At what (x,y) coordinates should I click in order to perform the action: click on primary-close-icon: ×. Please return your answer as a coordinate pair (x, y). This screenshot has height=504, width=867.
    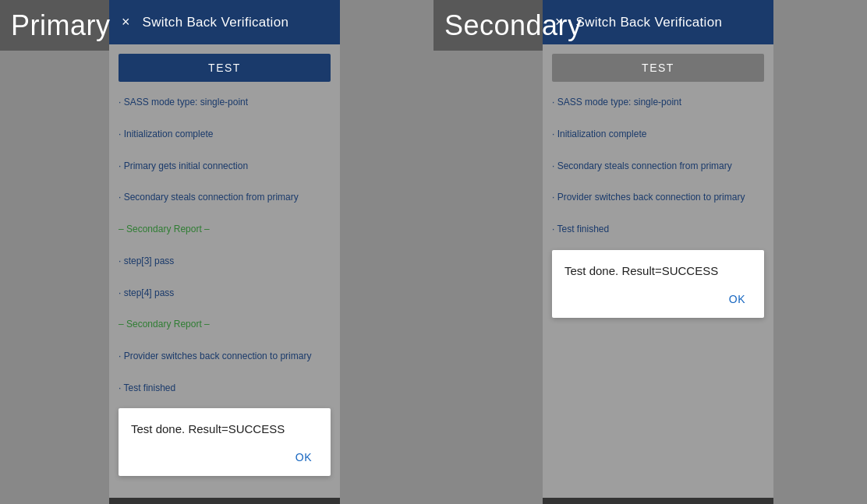
    Looking at the image, I should click on (126, 22).